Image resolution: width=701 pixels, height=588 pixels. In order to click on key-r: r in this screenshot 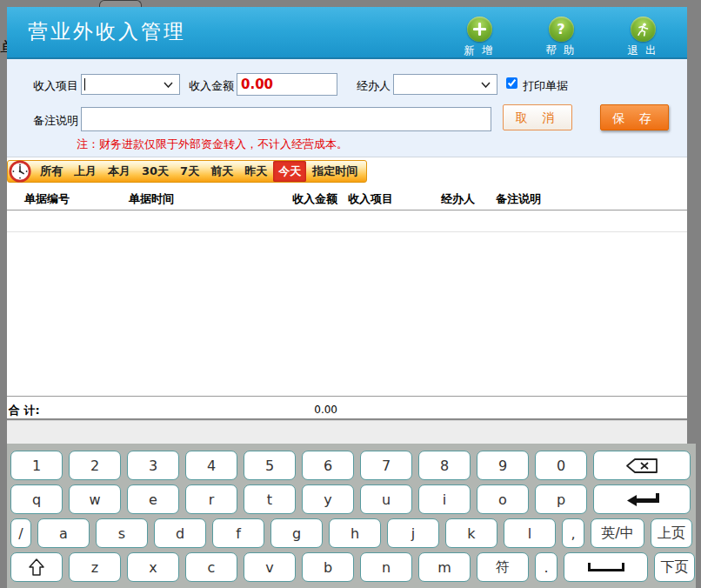, I will do `click(211, 499)`.